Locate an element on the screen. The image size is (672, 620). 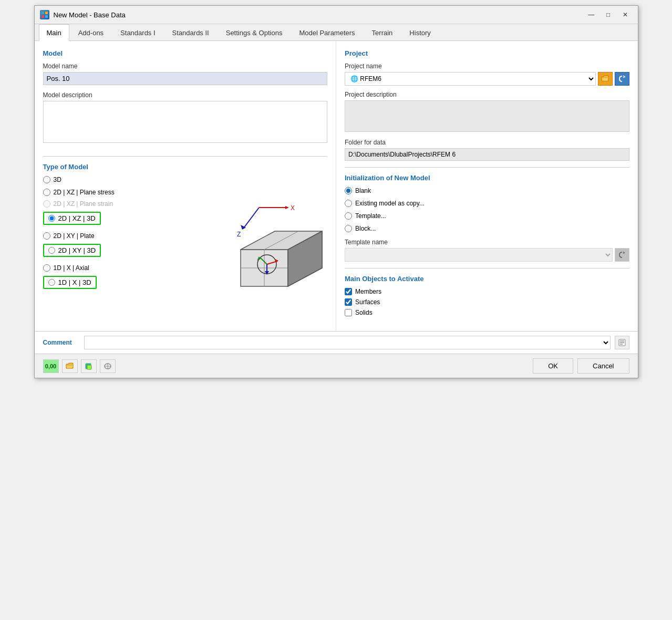
tab-standards1: Standards I is located at coordinates (138, 33).